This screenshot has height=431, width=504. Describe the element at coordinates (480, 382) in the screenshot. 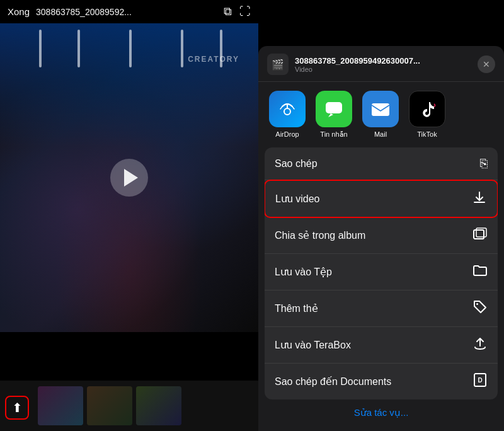

I see `documents-icon: D` at that location.